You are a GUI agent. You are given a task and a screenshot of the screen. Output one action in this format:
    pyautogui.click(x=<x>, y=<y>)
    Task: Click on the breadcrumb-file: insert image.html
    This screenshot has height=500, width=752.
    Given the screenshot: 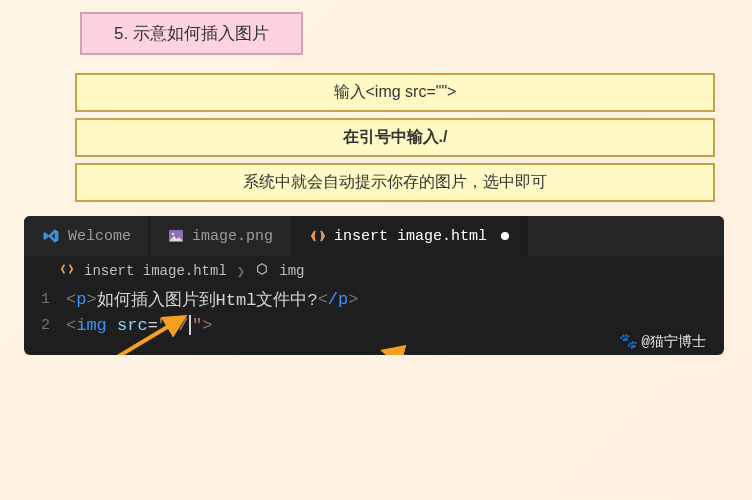 What is the action you would take?
    pyautogui.click(x=156, y=271)
    